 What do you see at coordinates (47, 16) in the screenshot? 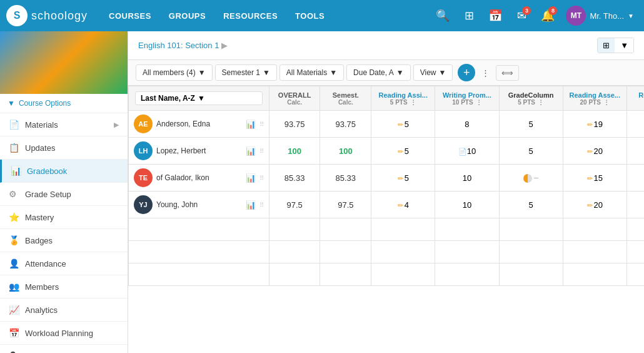
I see `logo: S schoology` at bounding box center [47, 16].